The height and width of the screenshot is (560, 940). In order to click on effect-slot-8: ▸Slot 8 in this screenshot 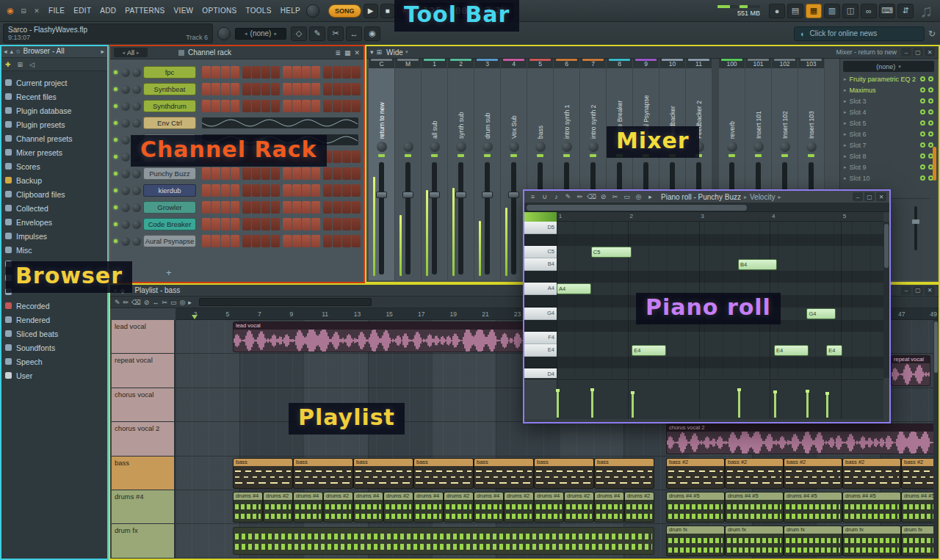, I will do `click(889, 156)`.